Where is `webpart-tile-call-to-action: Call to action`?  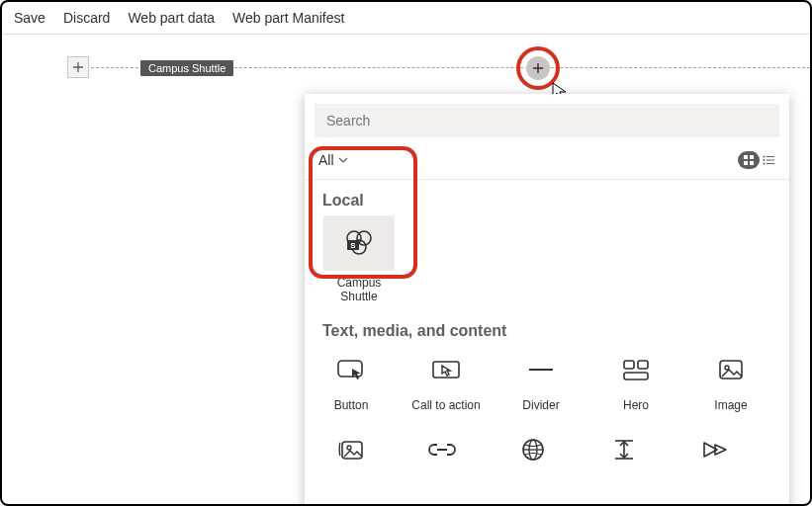 webpart-tile-call-to-action: Call to action is located at coordinates (446, 380).